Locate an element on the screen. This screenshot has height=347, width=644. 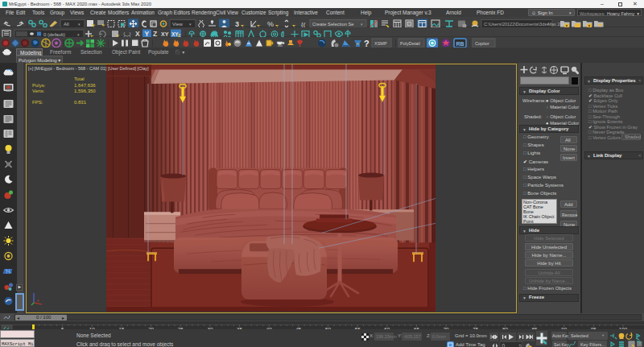
svg-text:C:\Users\20122\Documents\3ds M: C:\Users\20122\Documents\3ds Max 2030 is located at coordinates (526, 23).